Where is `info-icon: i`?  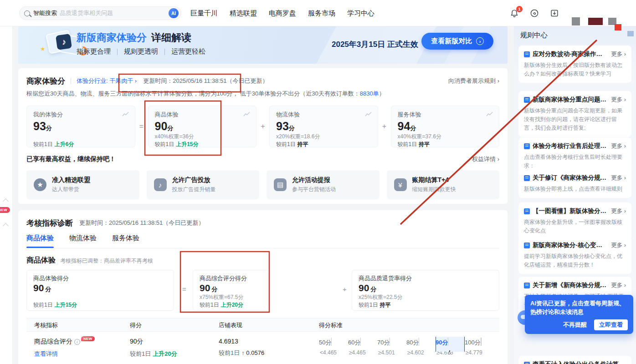 info-icon: i is located at coordinates (77, 342).